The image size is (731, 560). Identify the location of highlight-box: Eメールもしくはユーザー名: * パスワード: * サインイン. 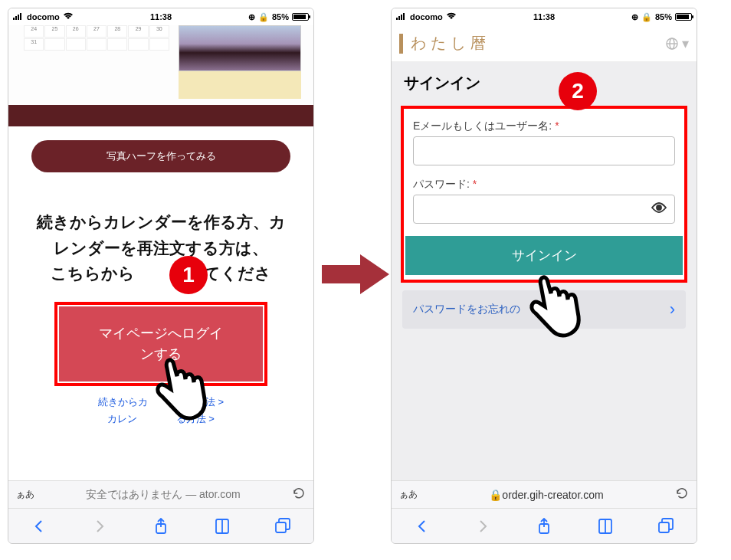
(544, 195).